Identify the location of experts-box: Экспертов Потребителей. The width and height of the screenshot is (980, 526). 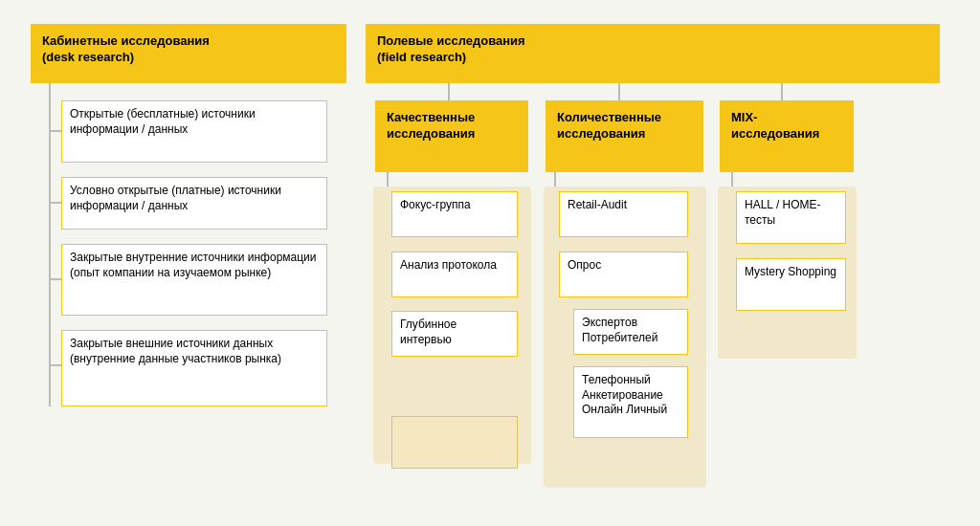
(631, 332).